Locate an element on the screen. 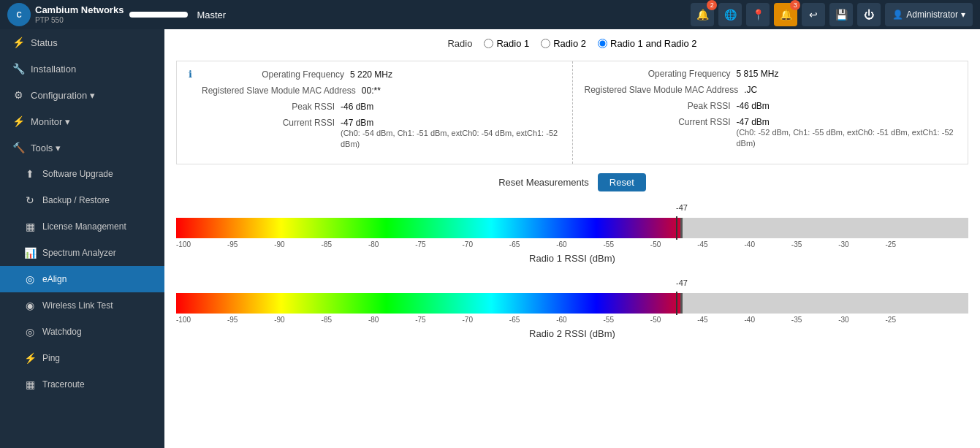 Image resolution: width=980 pixels, height=448 pixels. rssi-bar-1-container: -47 -100-95-90-85-80-75-70-65-60-55-50-4… is located at coordinates (572, 226).